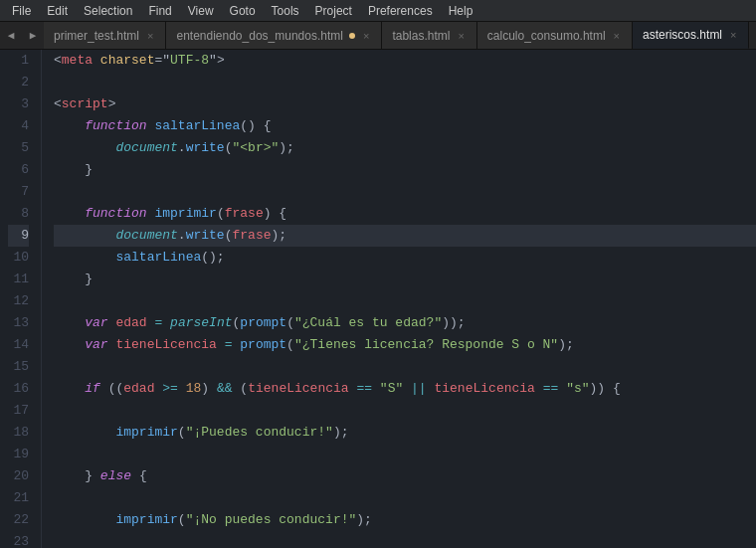 The width and height of the screenshot is (756, 548). What do you see at coordinates (18, 61) in the screenshot?
I see `line-num-1: 1` at bounding box center [18, 61].